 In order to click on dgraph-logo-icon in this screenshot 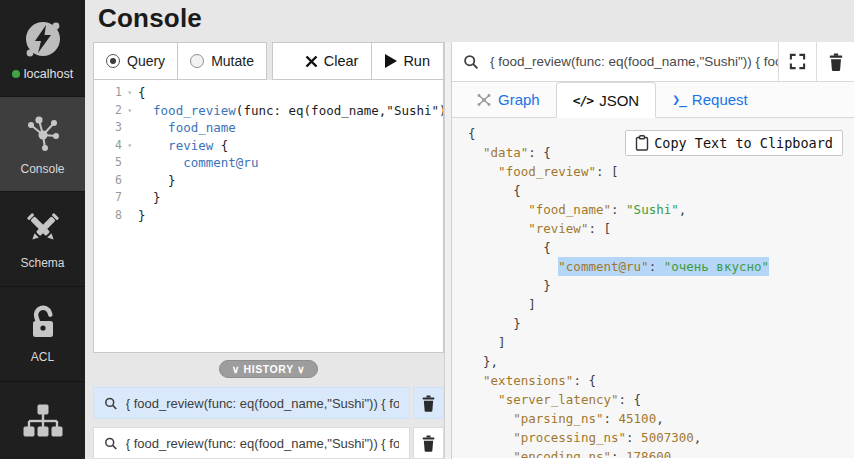, I will do `click(43, 39)`.